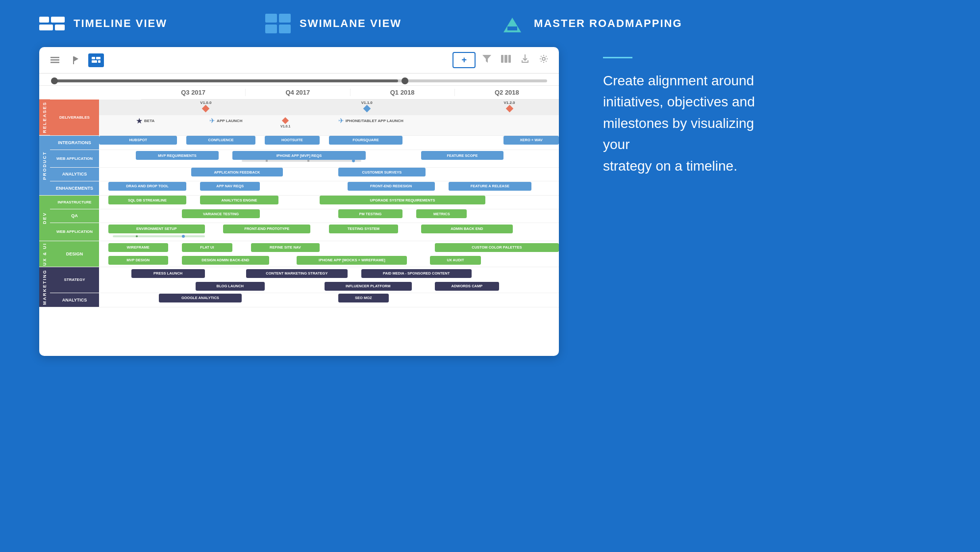  What do you see at coordinates (230, 186) in the screenshot?
I see `bar-app-nav: APP NAV REQS` at bounding box center [230, 186].